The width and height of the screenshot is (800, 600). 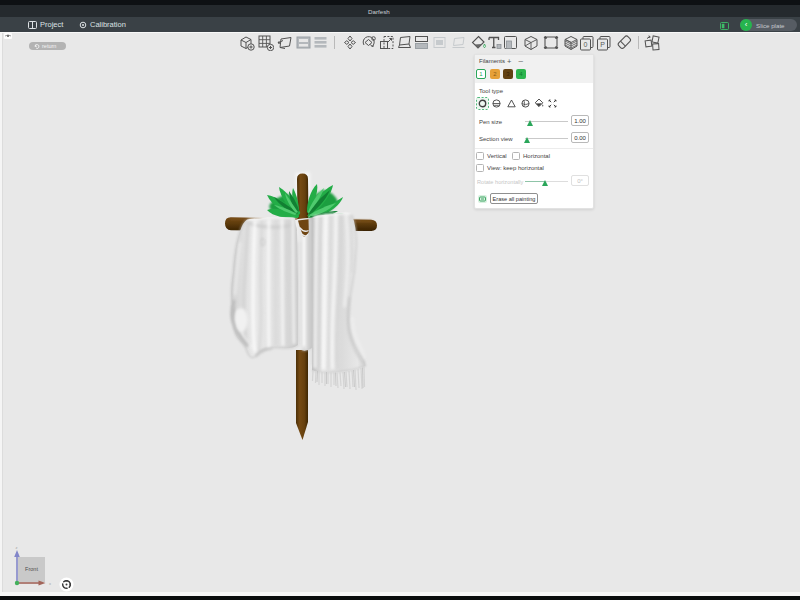 I want to click on svg-text: 0, so click(x=585, y=44).